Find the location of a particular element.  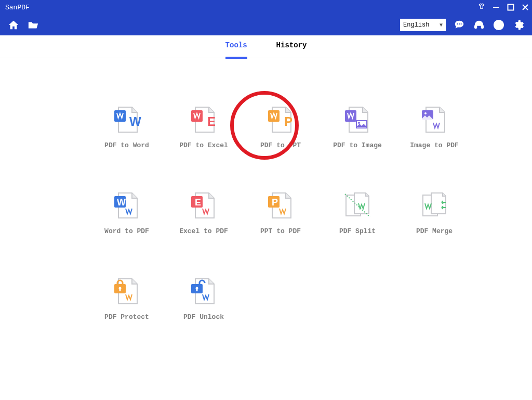

tool-label: PDF Merge is located at coordinates (434, 231).